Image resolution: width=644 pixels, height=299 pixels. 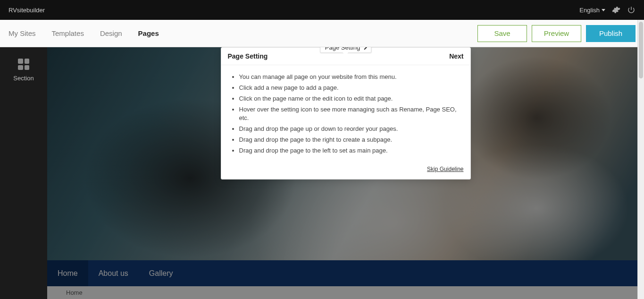 What do you see at coordinates (608, 10) in the screenshot?
I see `topbar-right: English` at bounding box center [608, 10].